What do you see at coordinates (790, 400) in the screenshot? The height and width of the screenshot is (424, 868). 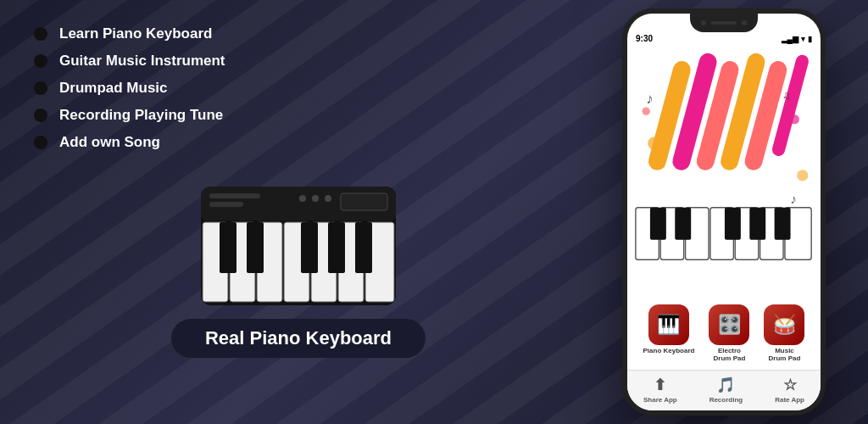 I see `rate-label: Rate App` at bounding box center [790, 400].